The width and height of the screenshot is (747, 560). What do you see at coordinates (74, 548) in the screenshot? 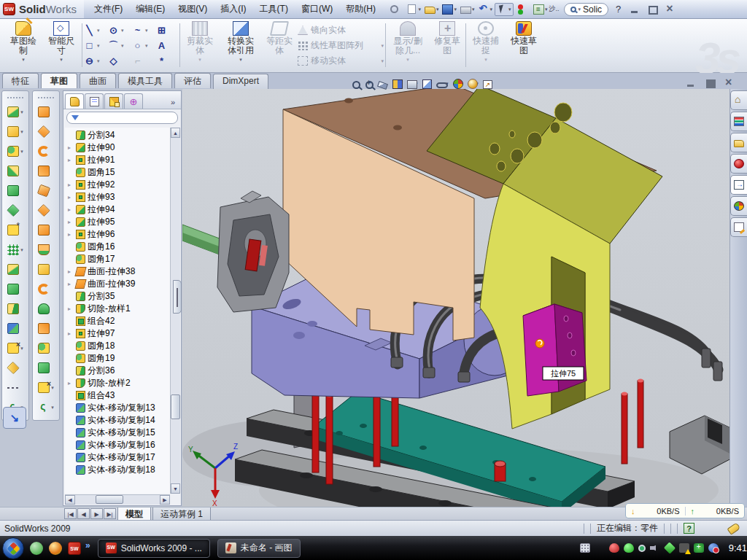
I see `quicklaunch-solidworks-icon: SW` at bounding box center [74, 548].